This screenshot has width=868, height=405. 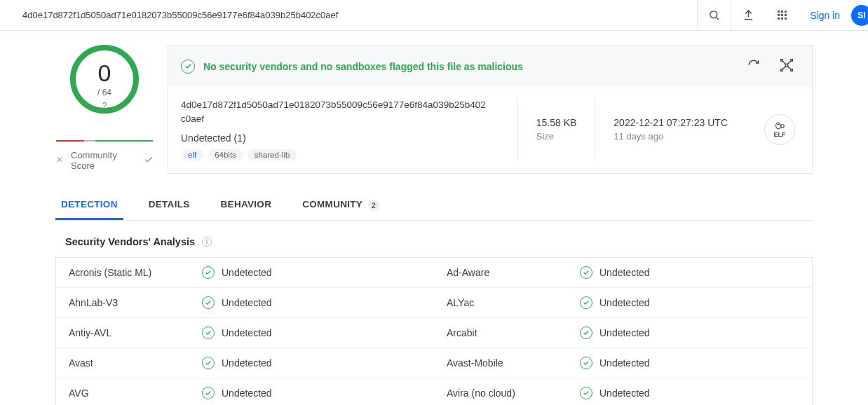 I want to click on vendor-cell: ArcabitUndetected, so click(x=623, y=333).